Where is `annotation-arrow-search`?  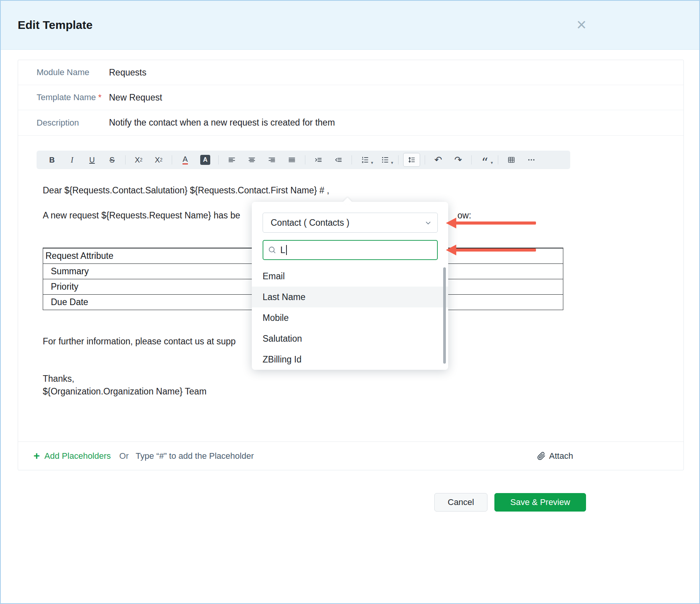
annotation-arrow-search is located at coordinates (491, 250).